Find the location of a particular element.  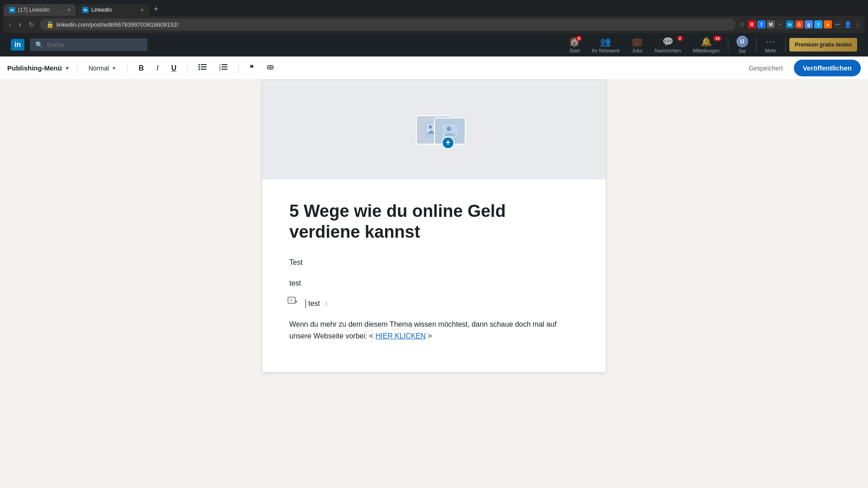

browser-tab-1: in (17) LinkedIn × is located at coordinates (40, 10).